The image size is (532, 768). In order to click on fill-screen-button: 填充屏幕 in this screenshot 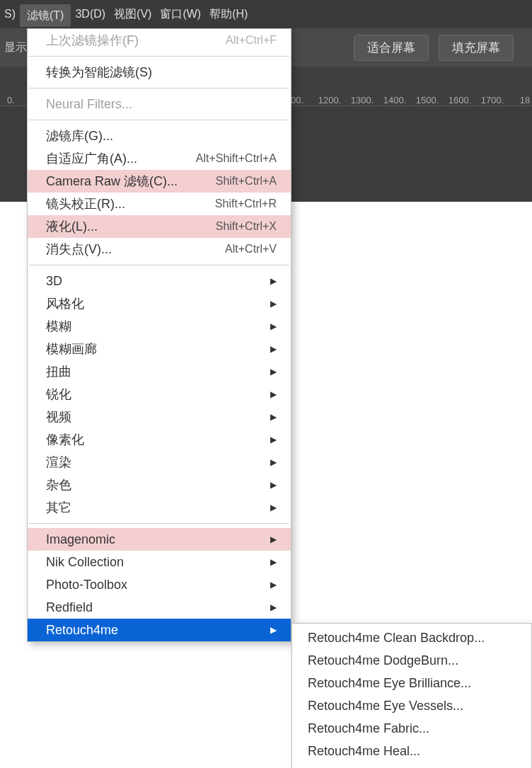, I will do `click(476, 48)`.